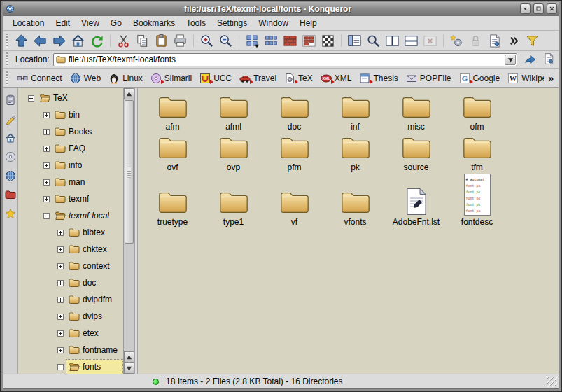  I want to click on file-item: vfonts, so click(356, 208).